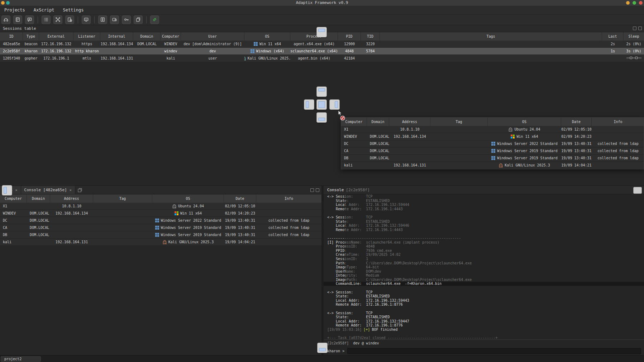 The width and height of the screenshot is (644, 362). Describe the element at coordinates (44, 10) in the screenshot. I see `menu-item-axscript: AxScript` at that location.